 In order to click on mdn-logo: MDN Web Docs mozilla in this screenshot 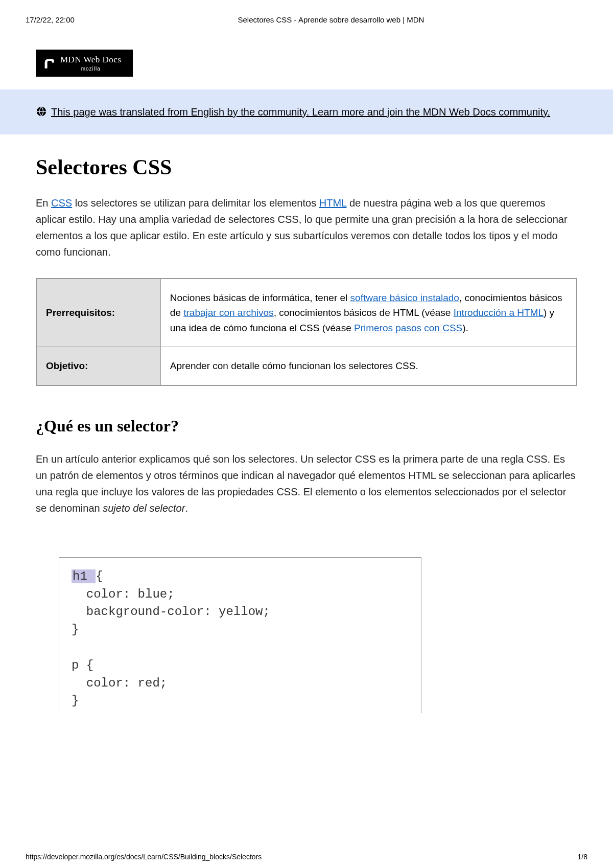, I will do `click(84, 63)`.